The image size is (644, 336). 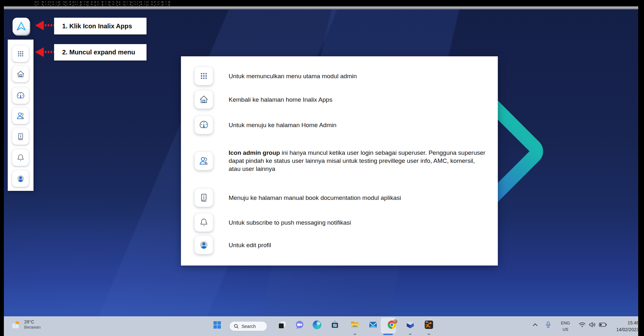 What do you see at coordinates (282, 325) in the screenshot?
I see `task-view-button` at bounding box center [282, 325].